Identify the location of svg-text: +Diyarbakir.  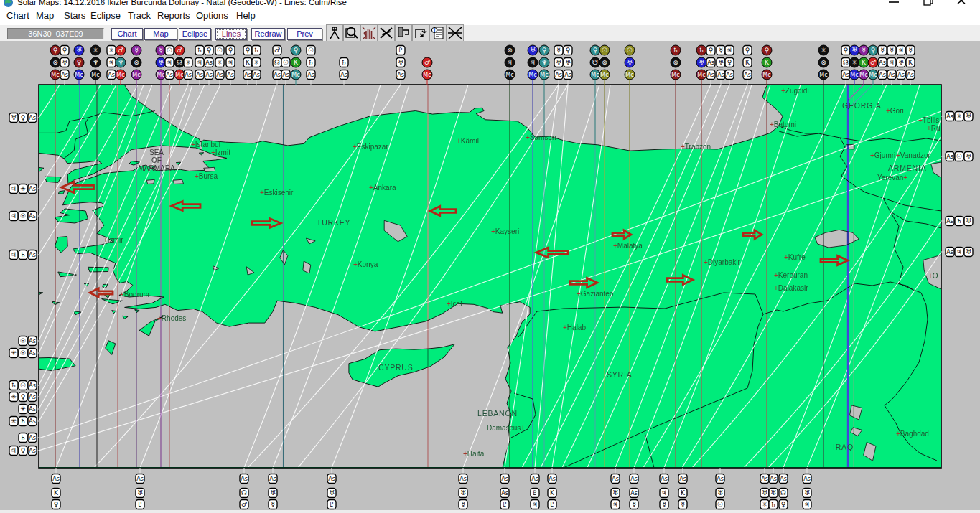
(722, 263).